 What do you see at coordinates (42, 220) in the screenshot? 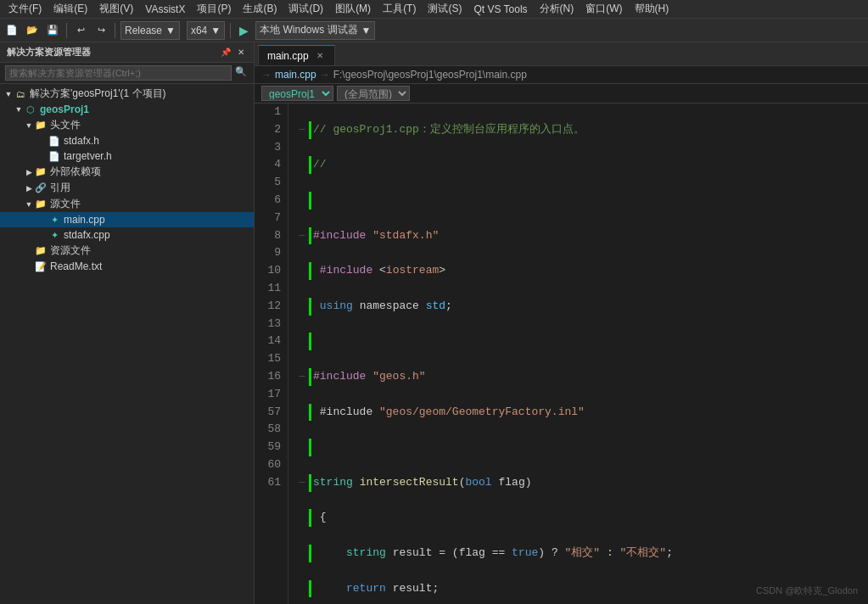
I see `main-cpp-spacer` at bounding box center [42, 220].